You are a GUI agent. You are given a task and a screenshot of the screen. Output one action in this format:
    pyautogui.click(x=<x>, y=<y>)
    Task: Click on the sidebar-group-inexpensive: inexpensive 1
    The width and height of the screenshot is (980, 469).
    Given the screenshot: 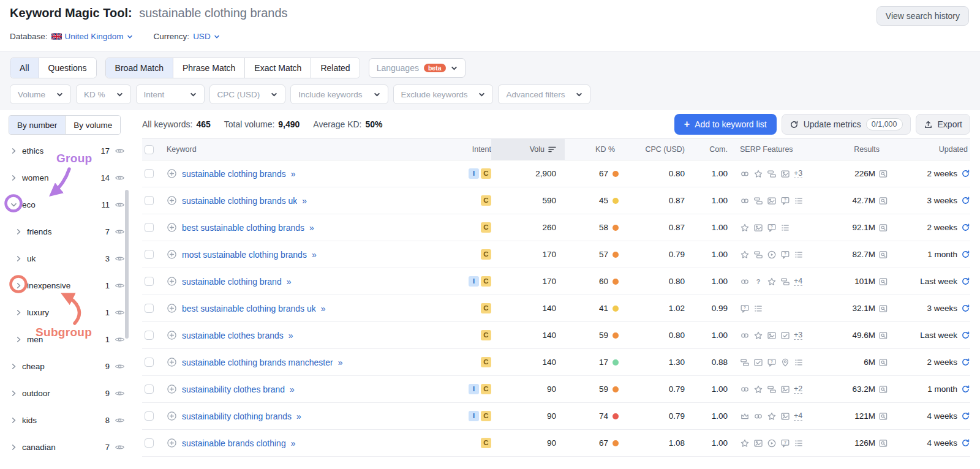 What is the action you would take?
    pyautogui.click(x=69, y=285)
    